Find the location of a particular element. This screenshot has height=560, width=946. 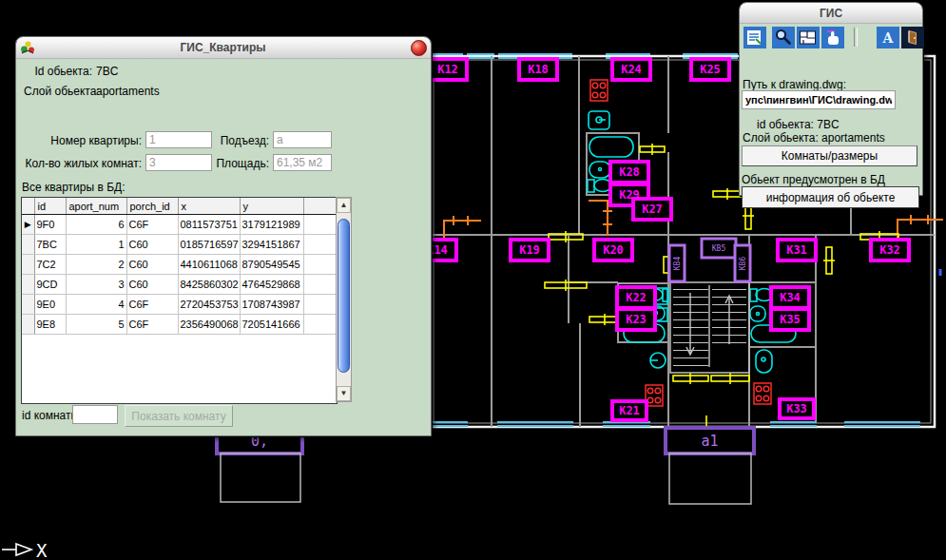

object-info-button: информация об обьекте is located at coordinates (831, 198).